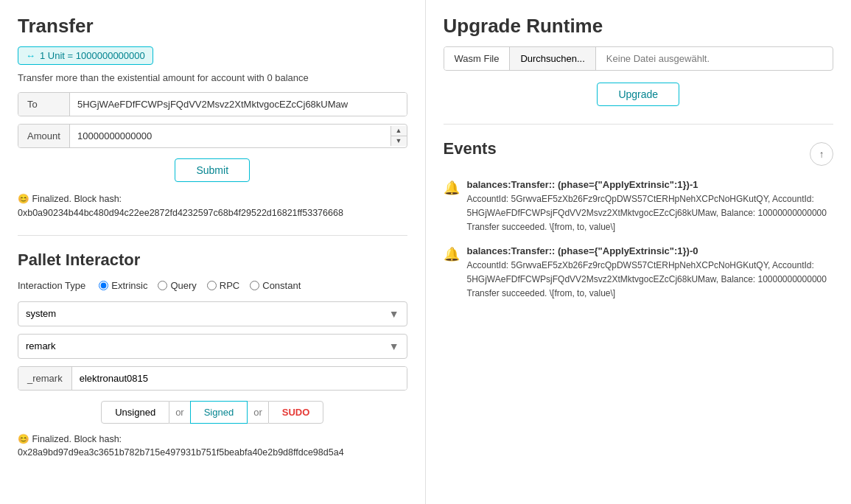 The width and height of the screenshot is (851, 504). Describe the element at coordinates (130, 286) in the screenshot. I see `radio-extrinsic-label: Extrinsic` at that location.